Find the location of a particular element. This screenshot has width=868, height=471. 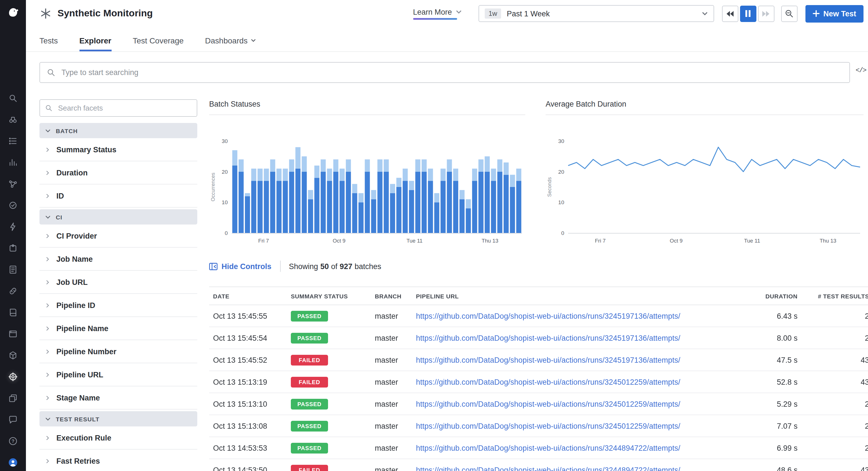

new-test-button: New Test is located at coordinates (834, 13).